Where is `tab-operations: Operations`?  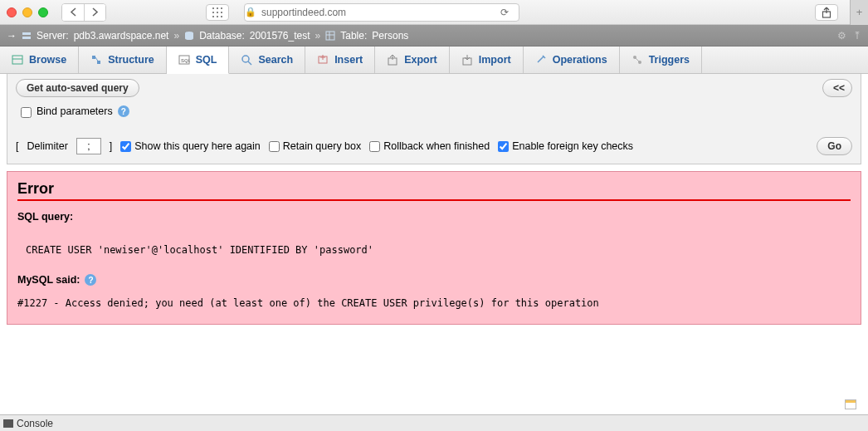 tab-operations: Operations is located at coordinates (572, 60).